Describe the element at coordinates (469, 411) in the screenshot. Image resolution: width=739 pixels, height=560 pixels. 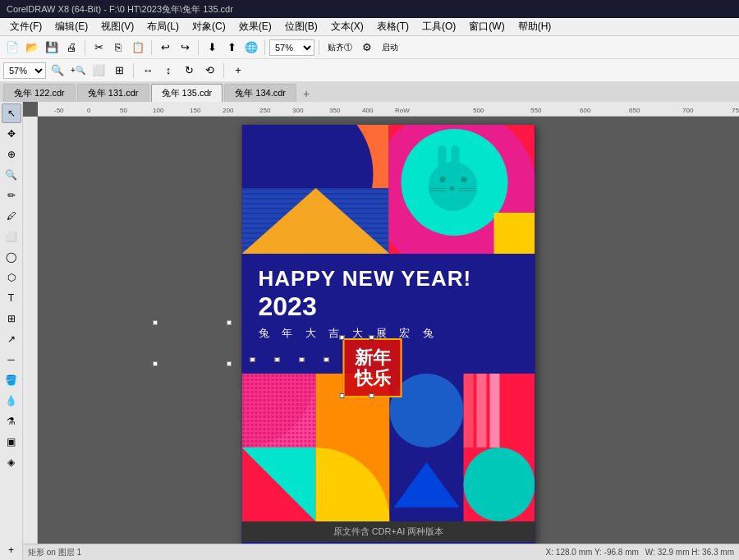
I see `stripe1` at that location.